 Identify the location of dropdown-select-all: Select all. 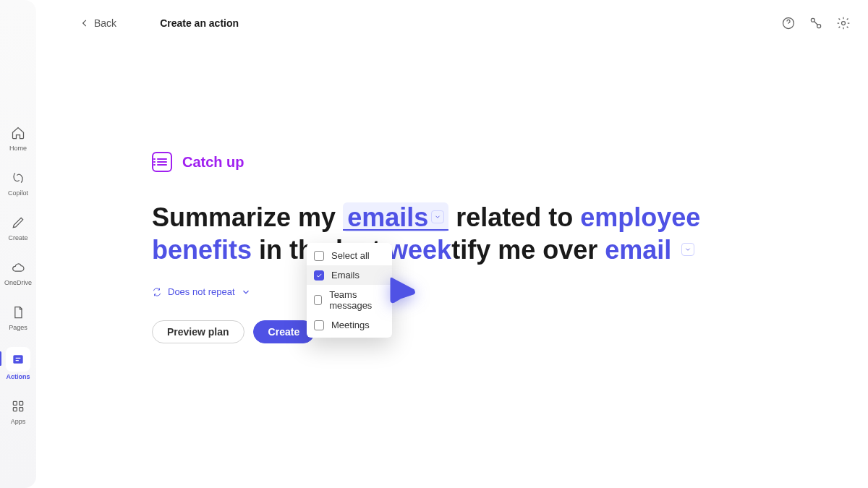
(349, 256).